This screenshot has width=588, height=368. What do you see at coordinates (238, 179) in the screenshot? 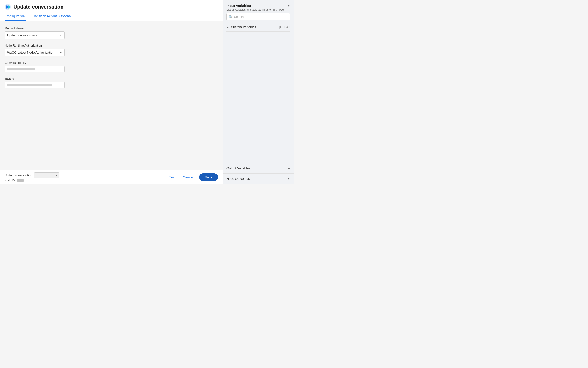
I see `node-outcomes-label: Node Outcomes` at bounding box center [238, 179].